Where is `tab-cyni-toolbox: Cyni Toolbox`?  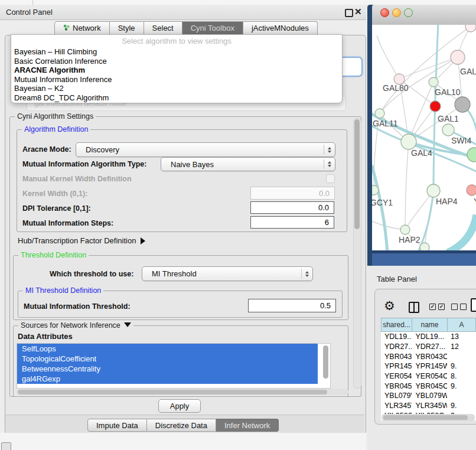
tab-cyni-toolbox: Cyni Toolbox is located at coordinates (213, 28).